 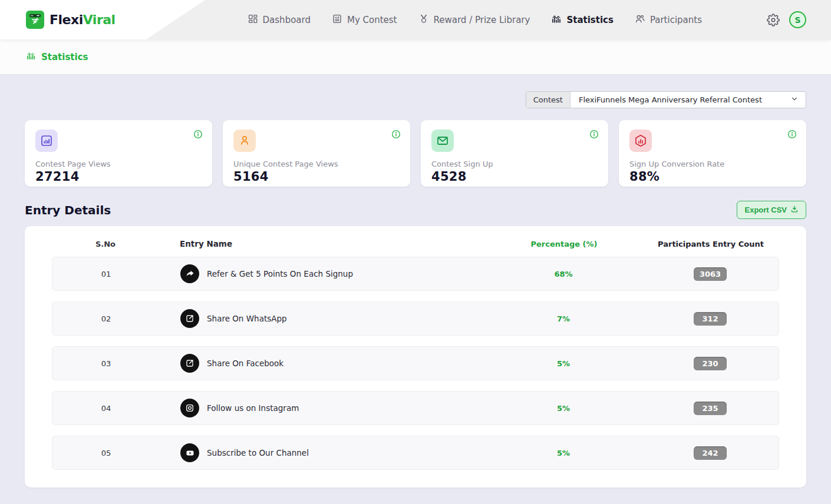 What do you see at coordinates (416, 408) in the screenshot?
I see `table-row: 04 Follow us on Instagram 5% 235` at bounding box center [416, 408].